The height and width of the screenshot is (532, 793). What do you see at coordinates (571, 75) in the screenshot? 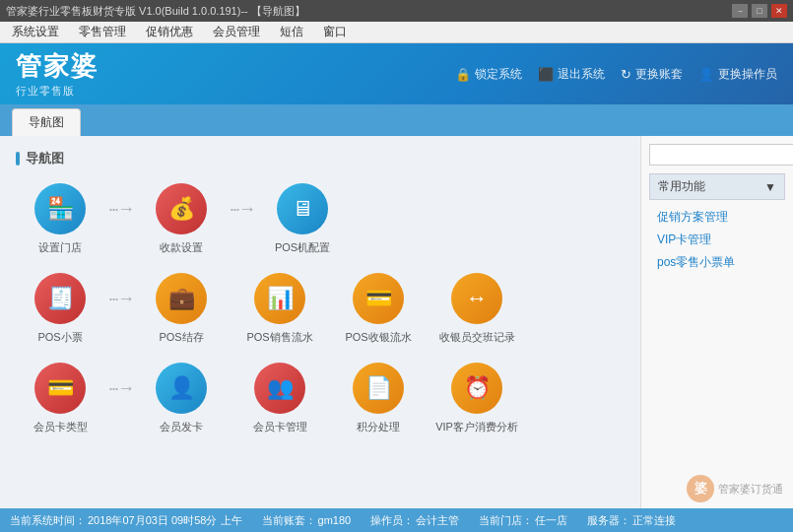
I see `logout-button: ⬛ 退出系统` at bounding box center [571, 75].